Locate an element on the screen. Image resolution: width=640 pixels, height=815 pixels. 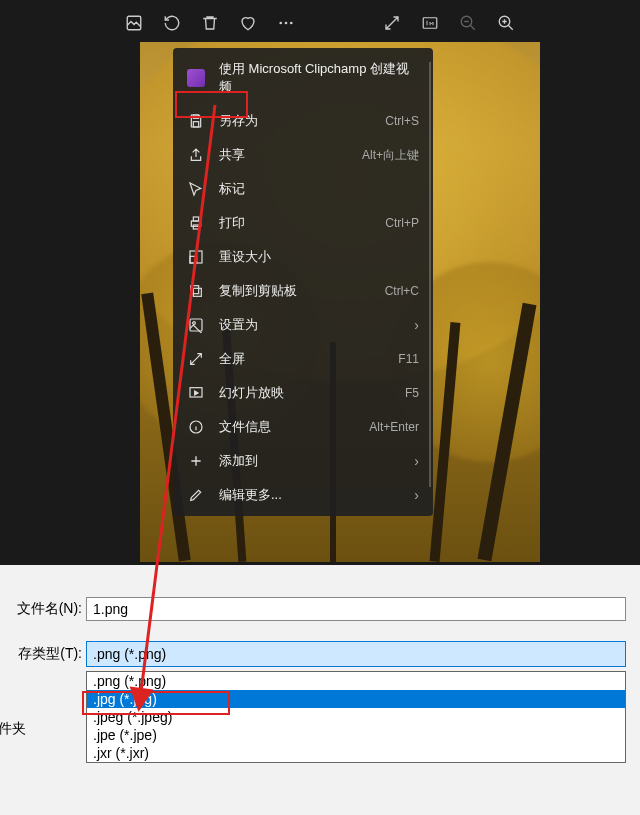
menu-item-label: 复制到剪贴板 is located at coordinates (295, 291).